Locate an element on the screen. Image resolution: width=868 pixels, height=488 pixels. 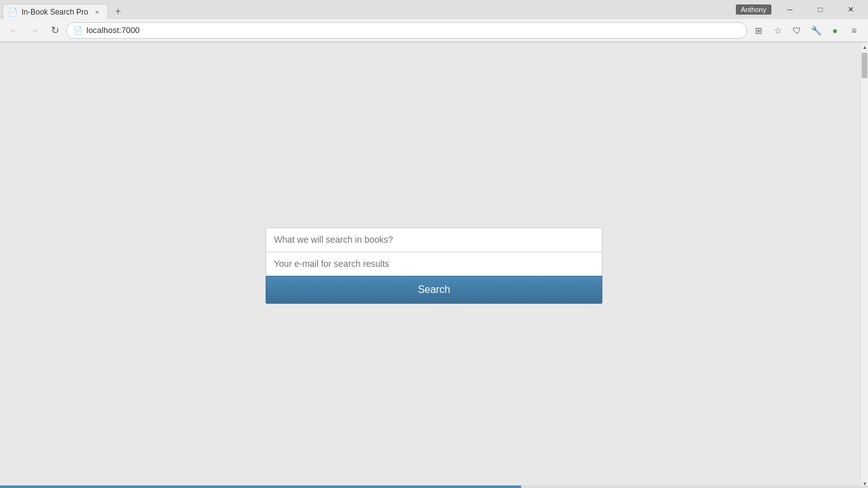
minimize-button: ─ is located at coordinates (790, 10).